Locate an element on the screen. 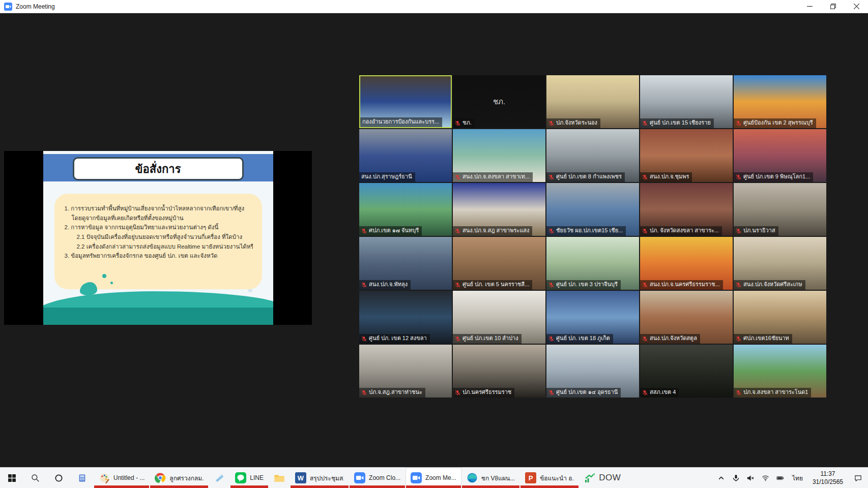  participant-tile: ชัยธวัช ผอ.ปภ.เขต15 เชีย... is located at coordinates (593, 209).